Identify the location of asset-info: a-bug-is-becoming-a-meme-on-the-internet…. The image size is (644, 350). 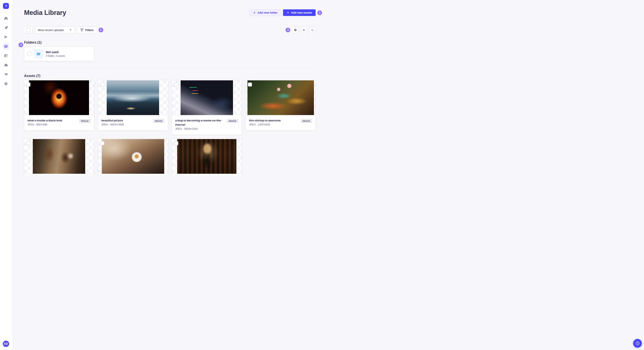
(207, 125).